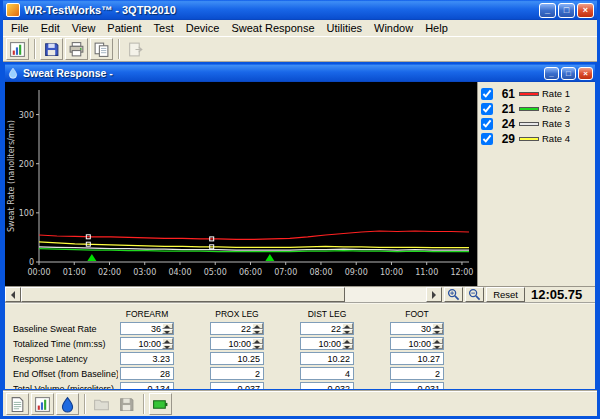 The image size is (600, 419). What do you see at coordinates (556, 94) in the screenshot?
I see `legend-series-label-1: Rate 1` at bounding box center [556, 94].